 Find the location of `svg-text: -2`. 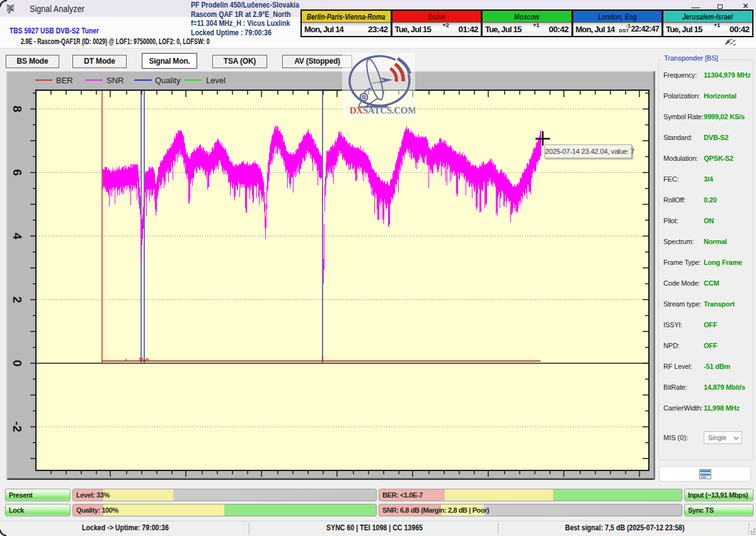

svg-text: -2 is located at coordinates (18, 426).